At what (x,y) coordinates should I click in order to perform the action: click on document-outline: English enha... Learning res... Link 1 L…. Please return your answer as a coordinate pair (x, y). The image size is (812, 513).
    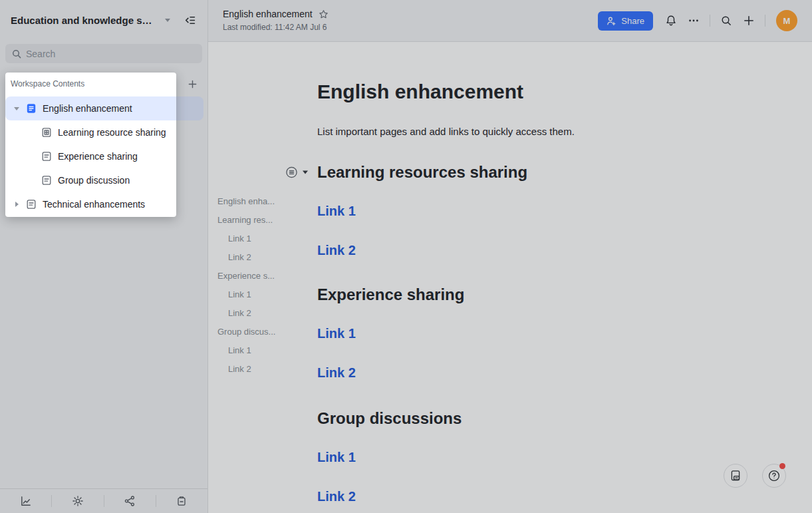
    Looking at the image, I should click on (255, 285).